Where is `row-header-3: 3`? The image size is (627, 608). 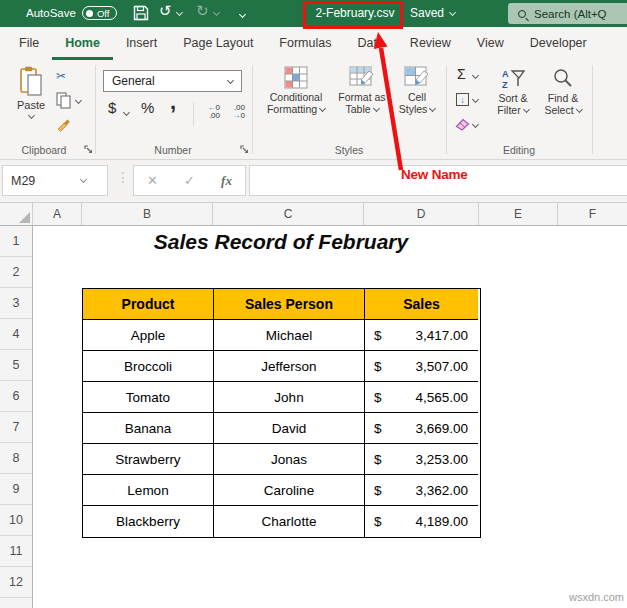
row-header-3: 3 is located at coordinates (16, 304).